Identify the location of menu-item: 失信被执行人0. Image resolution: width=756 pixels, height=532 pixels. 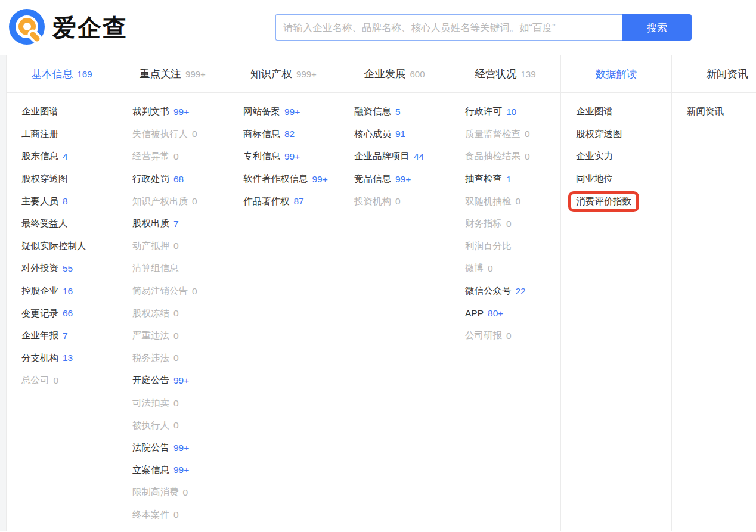
(180, 135).